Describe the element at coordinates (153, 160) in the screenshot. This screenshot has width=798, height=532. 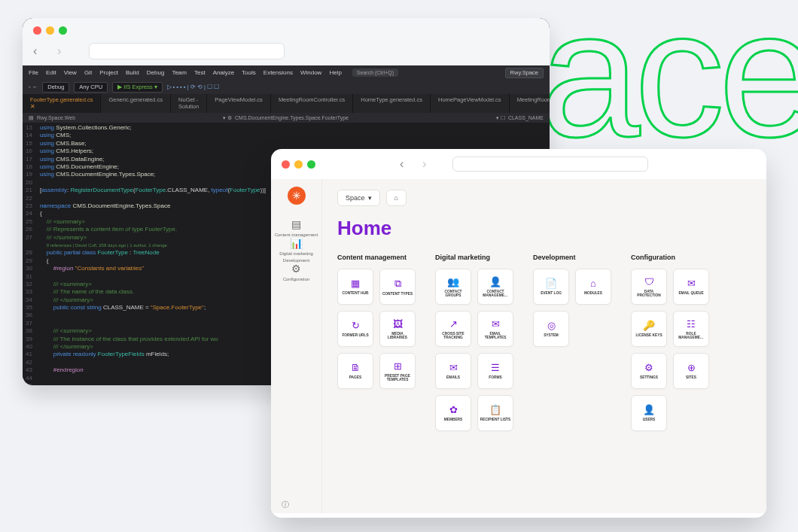
I see `code-line: using CMS.DataEngine;` at that location.